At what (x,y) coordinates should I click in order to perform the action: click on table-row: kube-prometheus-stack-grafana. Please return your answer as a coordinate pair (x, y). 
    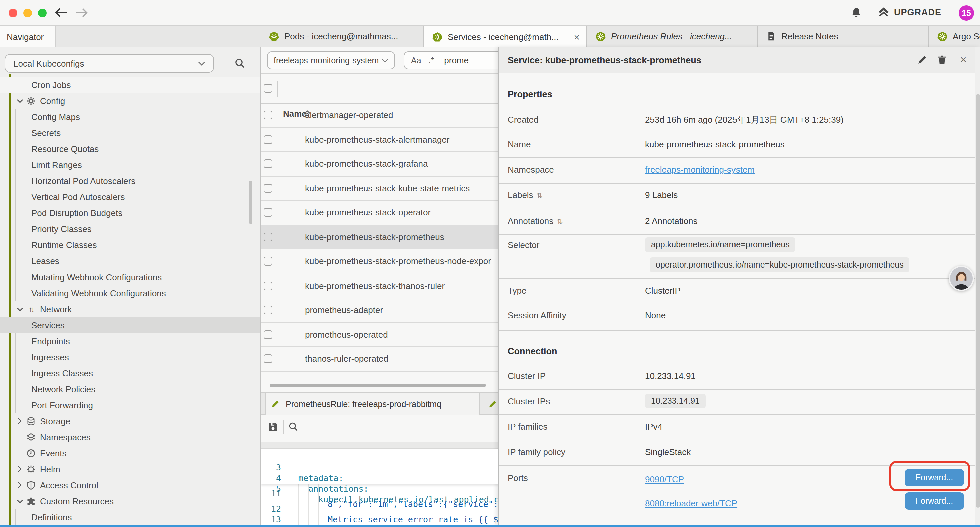
    Looking at the image, I should click on (380, 164).